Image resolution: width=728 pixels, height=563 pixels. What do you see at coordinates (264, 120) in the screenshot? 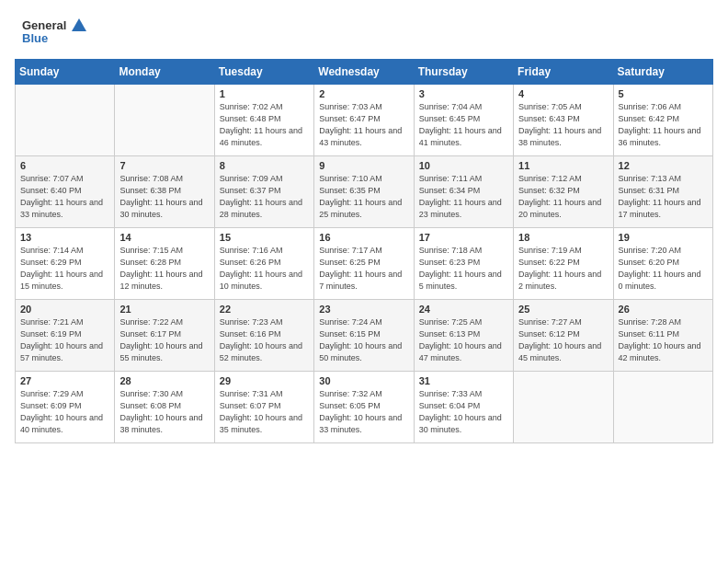
I see `day-cell: 1Sunrise: 7:02 AMSunset: 6:48 PMDaylight…` at bounding box center [264, 120].